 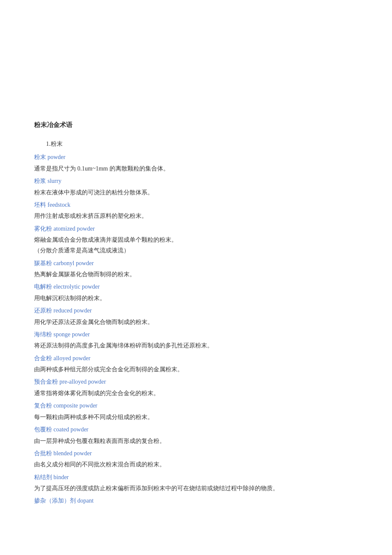 I want to click on term-feedstock-title: 坯料 feedstock, so click(x=196, y=205).